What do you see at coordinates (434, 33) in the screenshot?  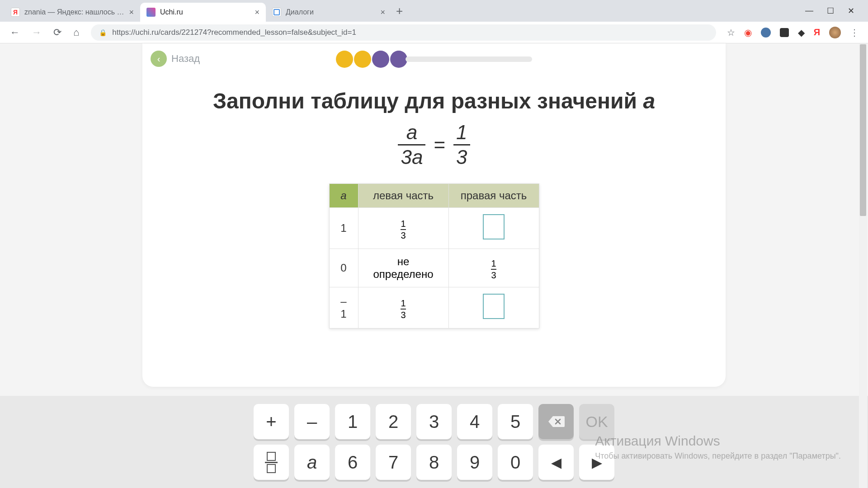 I see `address-bar: ← → ⟳ ⌂ 🔒 https://uchi.ru/cards/221274?r…` at bounding box center [434, 33].